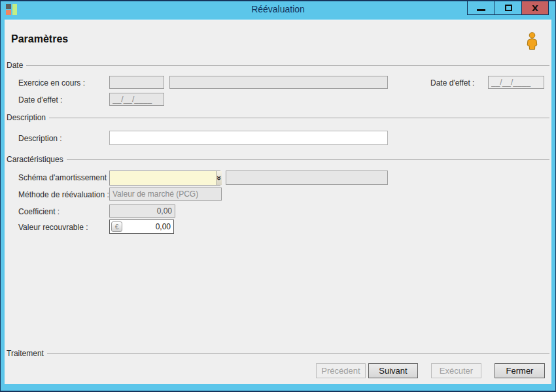  What do you see at coordinates (39, 39) in the screenshot?
I see `page-title: Paramètres` at bounding box center [39, 39].